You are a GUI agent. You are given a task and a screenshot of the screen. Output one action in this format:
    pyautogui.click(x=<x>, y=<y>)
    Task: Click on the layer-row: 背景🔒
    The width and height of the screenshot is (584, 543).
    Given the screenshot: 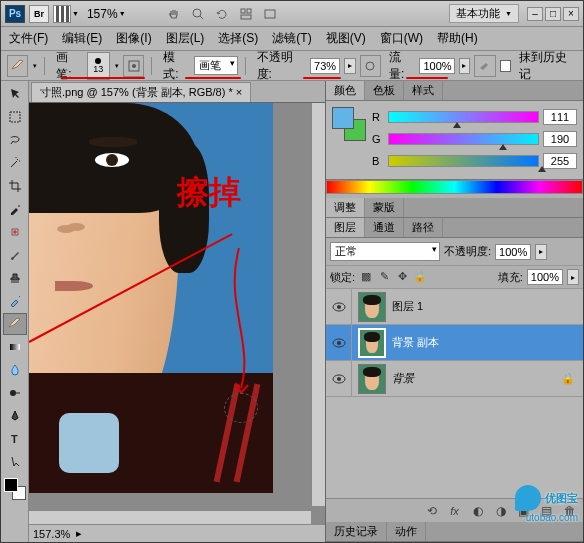 What is the action you would take?
    pyautogui.click(x=454, y=379)
    